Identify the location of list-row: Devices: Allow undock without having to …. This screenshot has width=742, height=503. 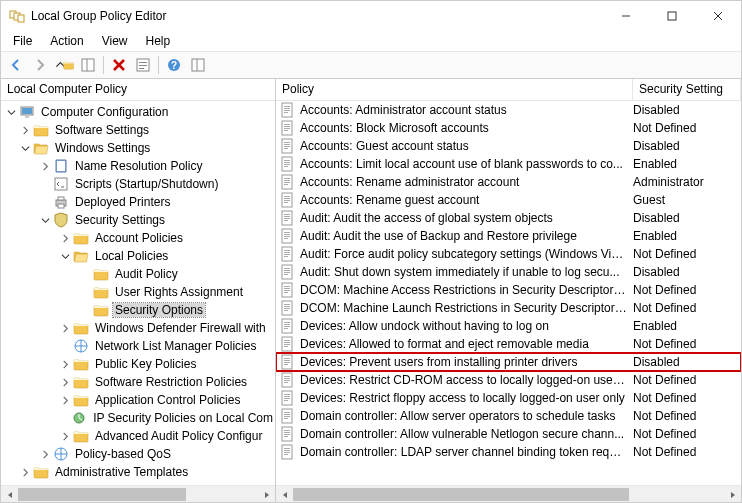
(508, 326).